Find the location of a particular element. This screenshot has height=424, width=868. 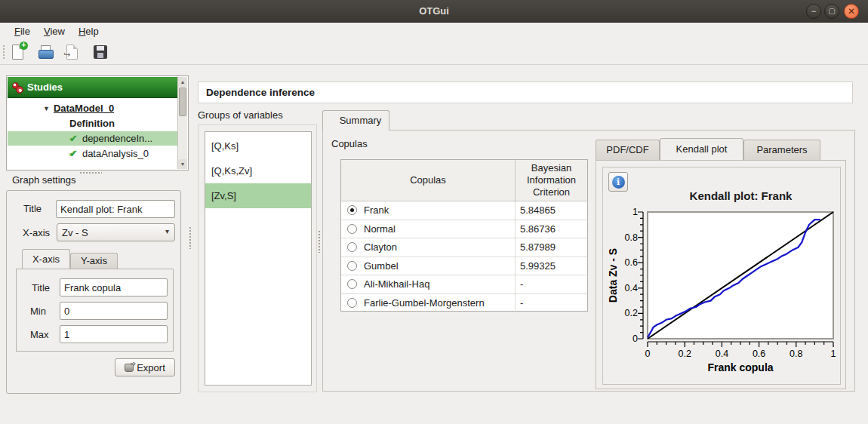

tab-summary: Summary is located at coordinates (356, 121).